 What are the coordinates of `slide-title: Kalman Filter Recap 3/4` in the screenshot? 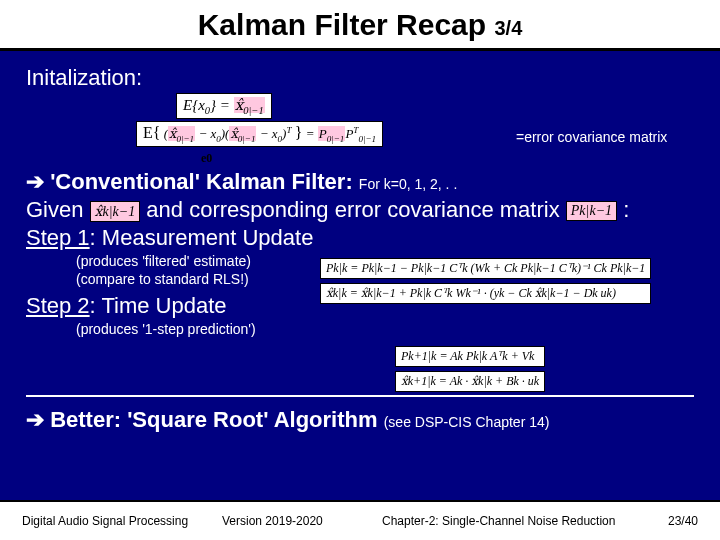 It's located at (360, 25).